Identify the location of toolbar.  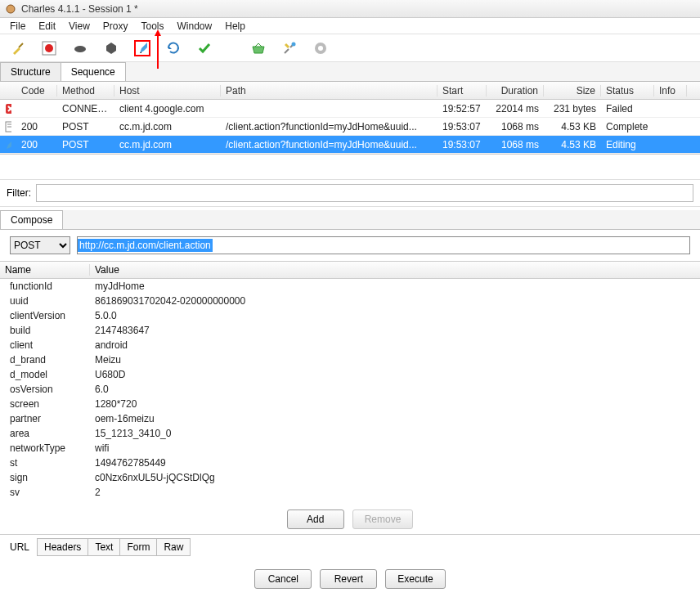
(350, 48).